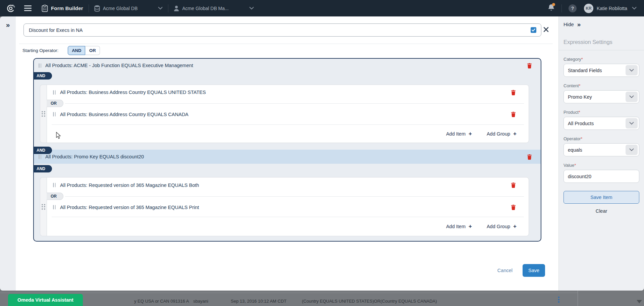 The width and height of the screenshot is (644, 306). I want to click on background-column-divider, so click(578, 298).